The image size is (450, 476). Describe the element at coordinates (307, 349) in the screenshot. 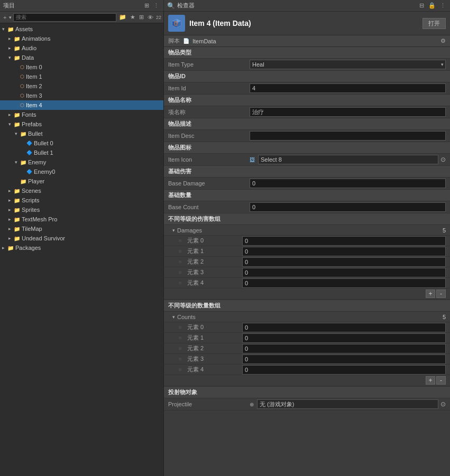

I see `count-item-2: ≡ 元素 2` at that location.